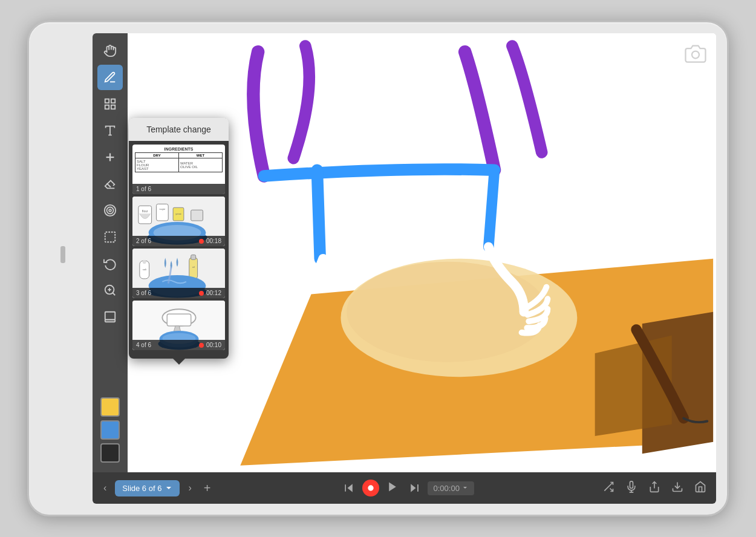 The width and height of the screenshot is (756, 537). What do you see at coordinates (179, 247) in the screenshot?
I see `template-slides-list: INGREDIENTS DRY WET SALTFLOURYEAST WATER…` at bounding box center [179, 247].